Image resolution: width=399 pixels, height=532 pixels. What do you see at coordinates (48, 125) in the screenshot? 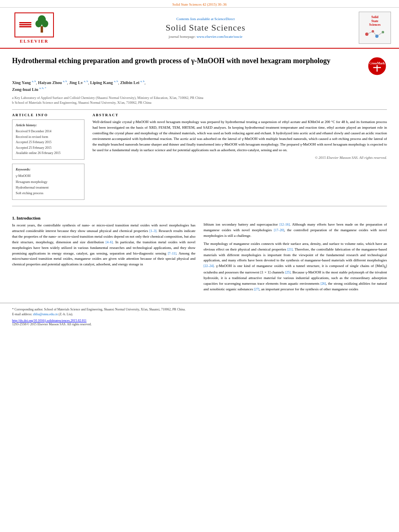
I see `article-history-label: Article history:` at bounding box center [48, 125].